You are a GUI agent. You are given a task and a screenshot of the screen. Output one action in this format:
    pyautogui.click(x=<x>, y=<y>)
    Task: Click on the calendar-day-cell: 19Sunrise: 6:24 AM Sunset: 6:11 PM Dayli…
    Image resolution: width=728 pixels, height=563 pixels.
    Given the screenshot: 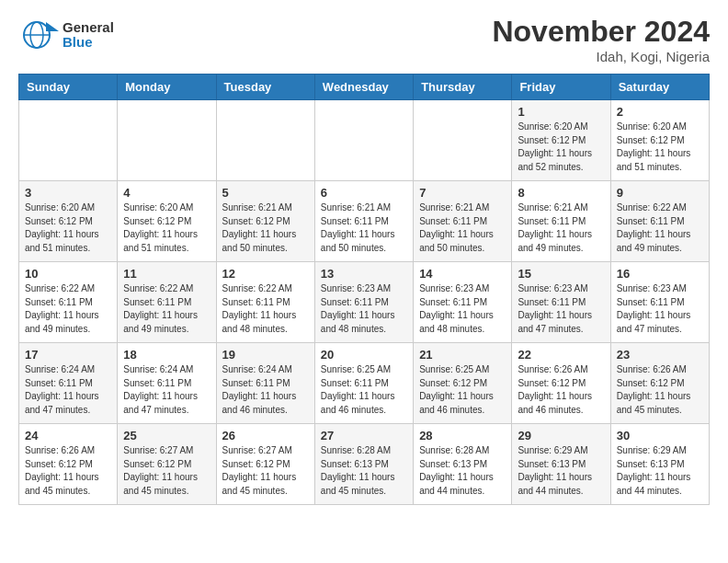 What is the action you would take?
    pyautogui.click(x=265, y=384)
    